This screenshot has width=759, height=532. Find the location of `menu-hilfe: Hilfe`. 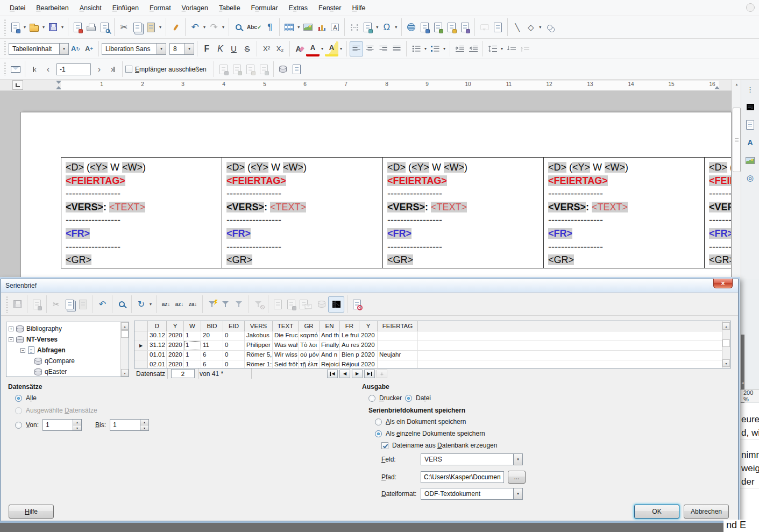

menu-hilfe: Hilfe is located at coordinates (358, 8).